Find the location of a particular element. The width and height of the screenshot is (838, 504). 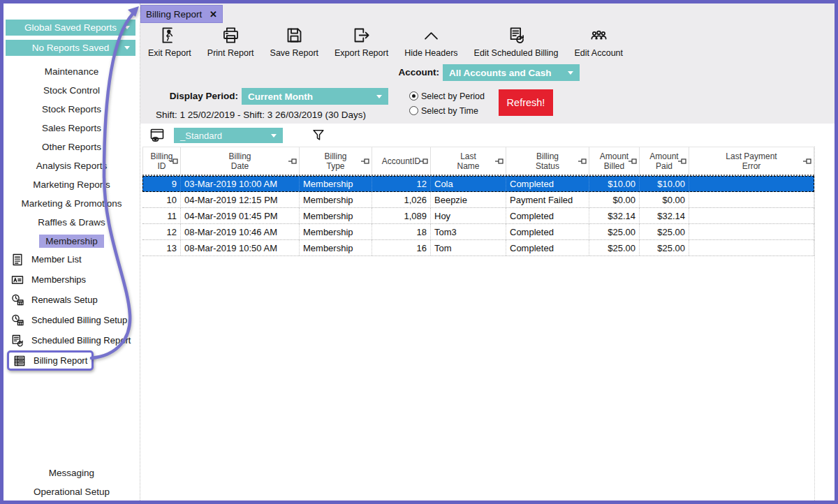

column-header-billing-id: BillingID is located at coordinates (162, 161).